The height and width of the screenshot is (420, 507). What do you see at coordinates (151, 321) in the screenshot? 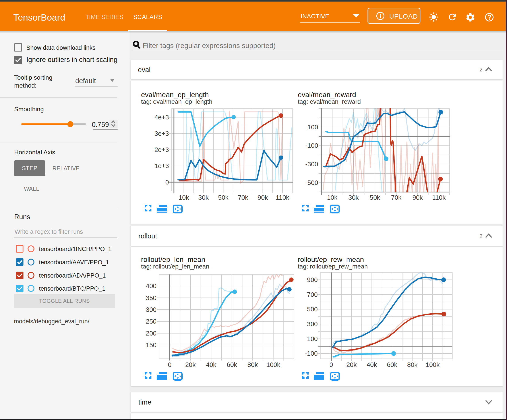
I see `svg-text: 250` at bounding box center [151, 321].